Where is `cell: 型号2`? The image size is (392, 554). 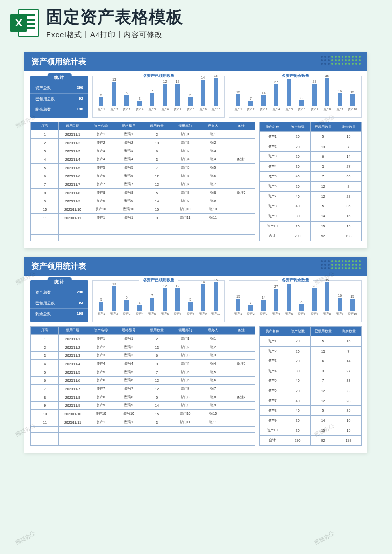
cell: 型号2 is located at coordinates (128, 347).